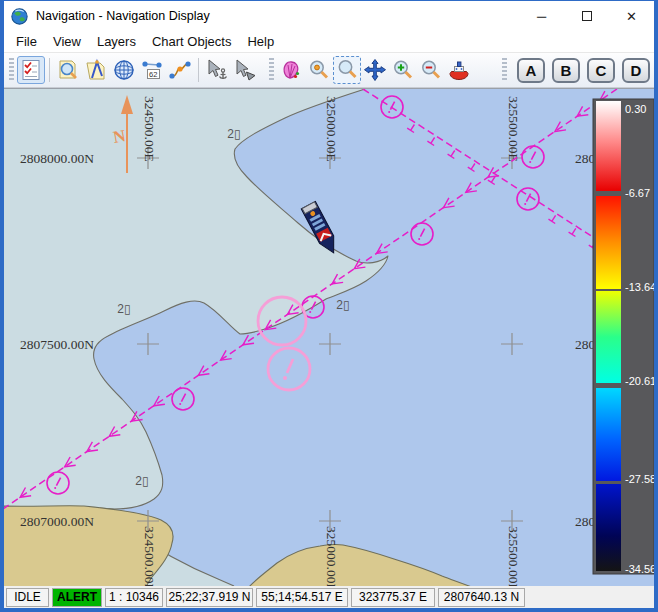 This screenshot has height=612, width=658. Describe the element at coordinates (96, 70) in the screenshot. I see `dividers-icon` at that location.